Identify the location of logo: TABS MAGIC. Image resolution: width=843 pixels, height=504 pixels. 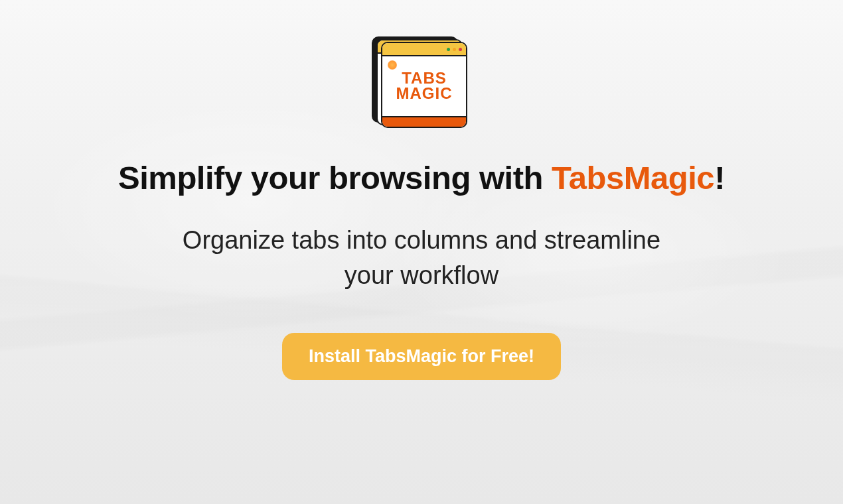
(422, 86).